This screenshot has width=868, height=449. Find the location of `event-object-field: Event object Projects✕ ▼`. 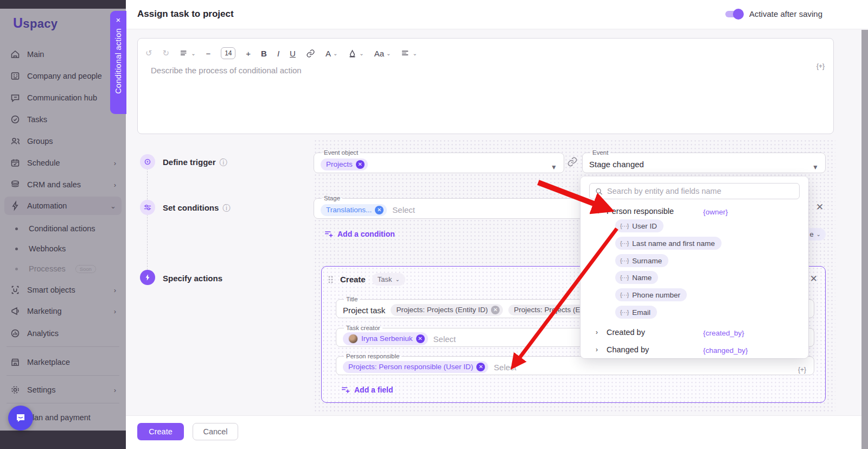

event-object-field: Event object Projects✕ ▼ is located at coordinates (439, 161).